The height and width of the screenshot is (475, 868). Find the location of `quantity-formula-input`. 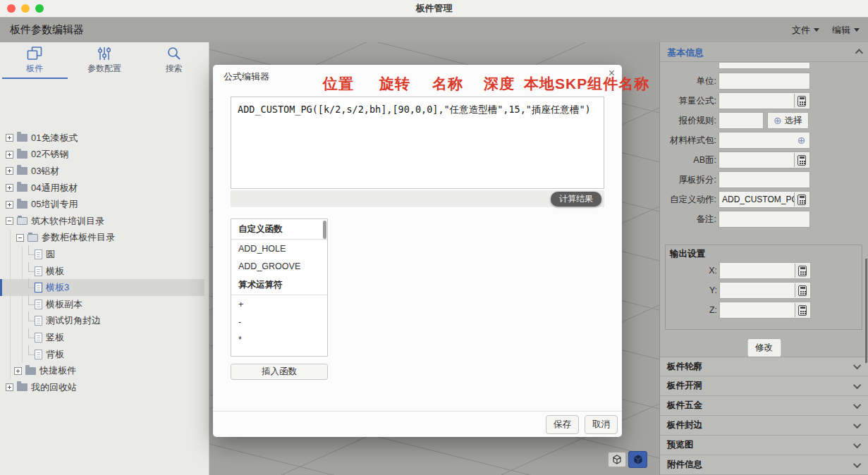

quantity-formula-input is located at coordinates (764, 101).